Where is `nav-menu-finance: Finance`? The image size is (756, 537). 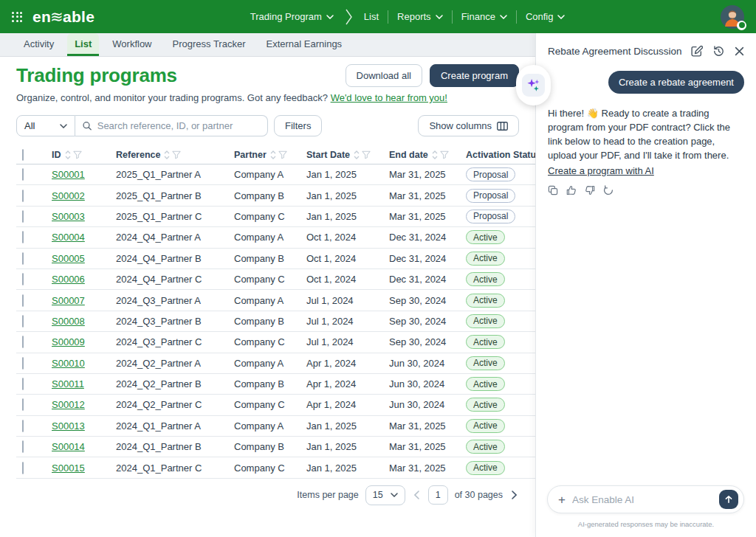 nav-menu-finance: Finance is located at coordinates (484, 16).